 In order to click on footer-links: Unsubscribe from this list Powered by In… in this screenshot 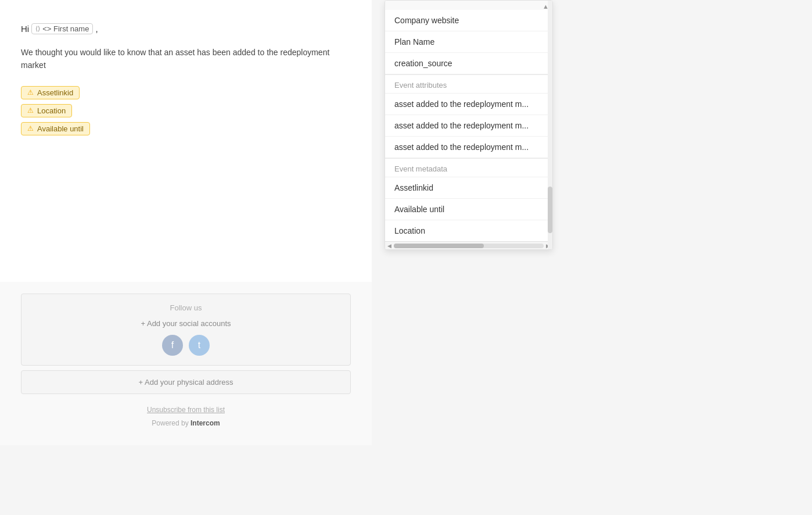, I will do `click(186, 417)`.